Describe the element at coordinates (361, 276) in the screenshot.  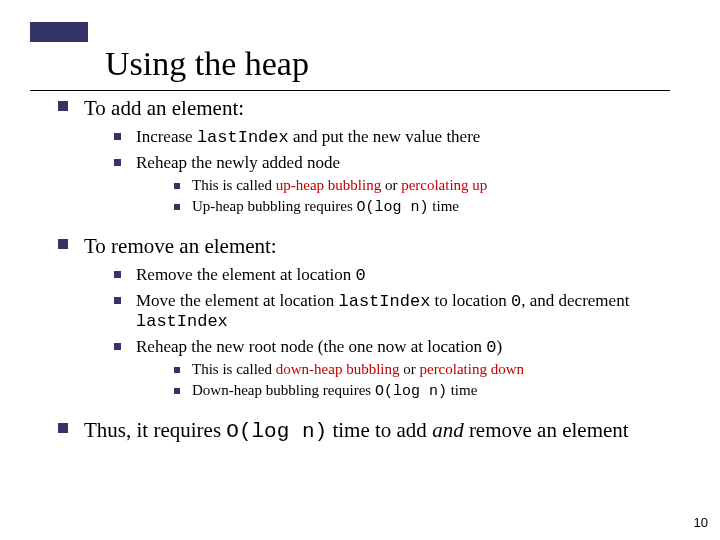
I see `code-zero-1: 0` at that location.